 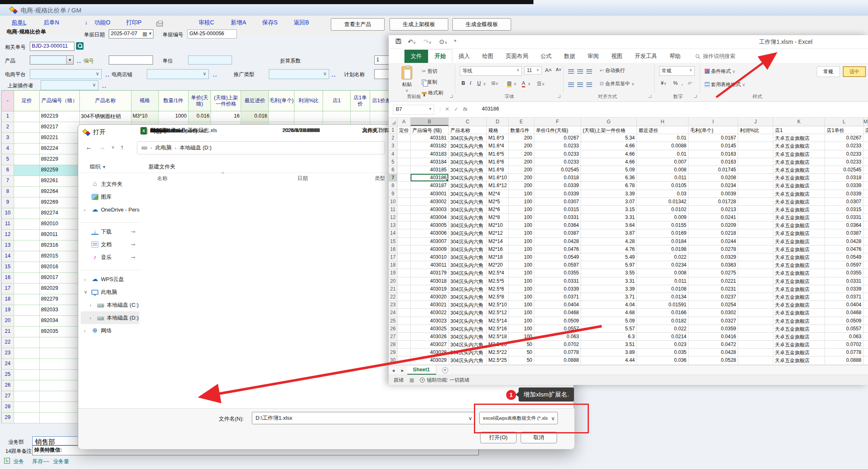 I want to click on cell-recent-price: 0.008, so click(x=662, y=273).